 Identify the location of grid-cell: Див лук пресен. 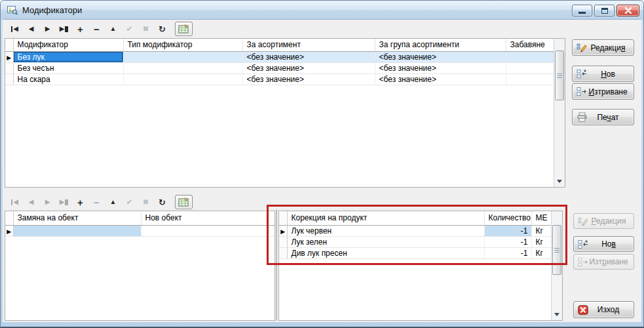
(385, 253).